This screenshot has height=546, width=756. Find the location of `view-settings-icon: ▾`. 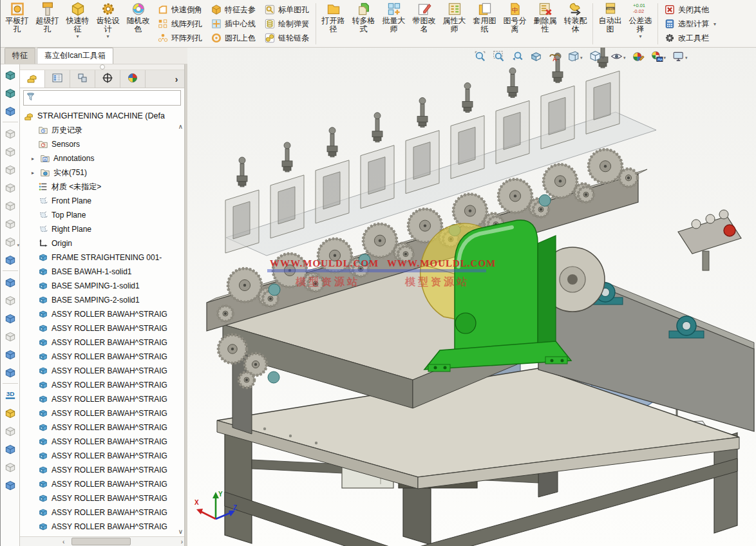

view-settings-icon: ▾ is located at coordinates (680, 58).